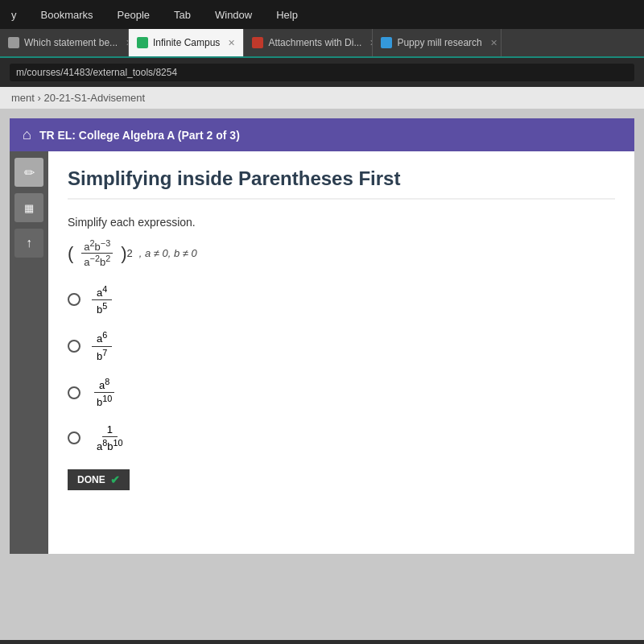  Describe the element at coordinates (187, 43) in the screenshot. I see `tab-infinite-campus: Infinite Campus ✕` at that location.